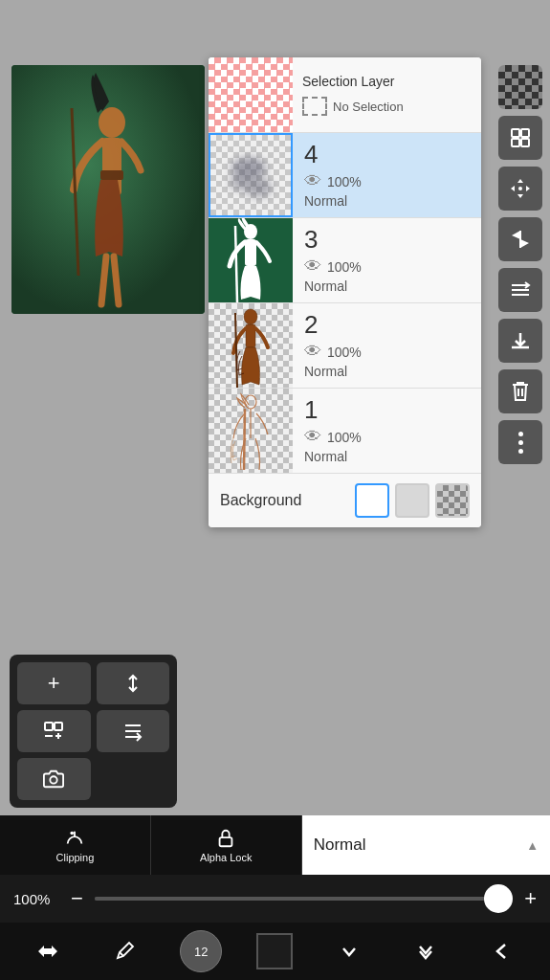 This screenshot has width=550, height=980. What do you see at coordinates (201, 951) in the screenshot?
I see `brush-size-indicator: 12` at bounding box center [201, 951].